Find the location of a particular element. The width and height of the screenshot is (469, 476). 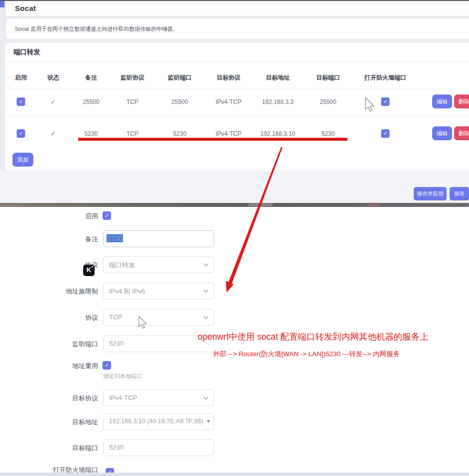

row1-status-check-icon: ✓ is located at coordinates (54, 101).